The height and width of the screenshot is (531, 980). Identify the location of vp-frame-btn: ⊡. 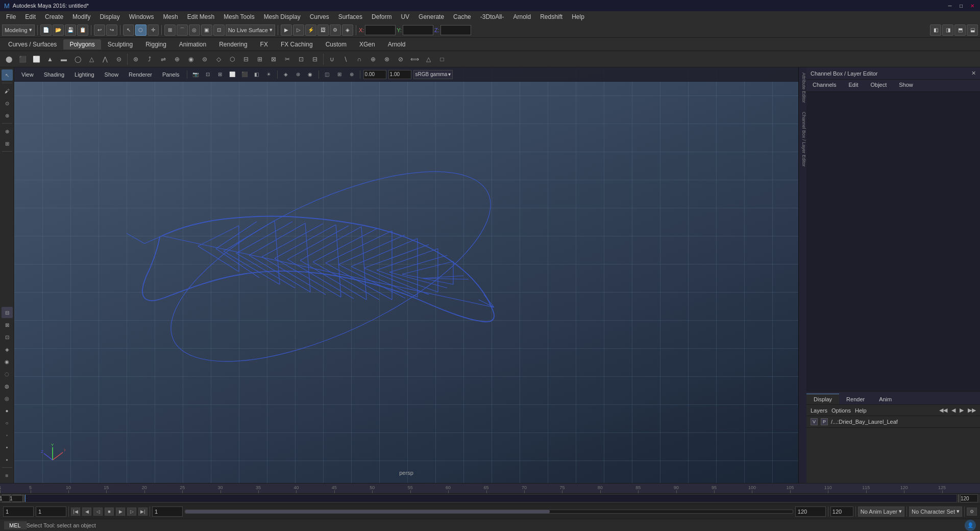
(208, 75).